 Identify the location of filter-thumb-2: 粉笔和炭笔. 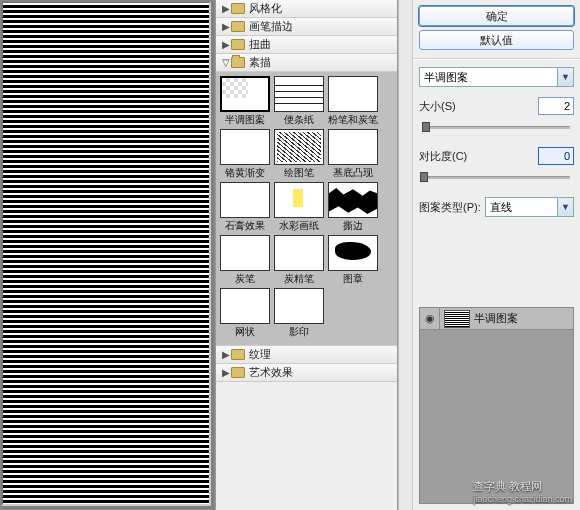
(353, 102).